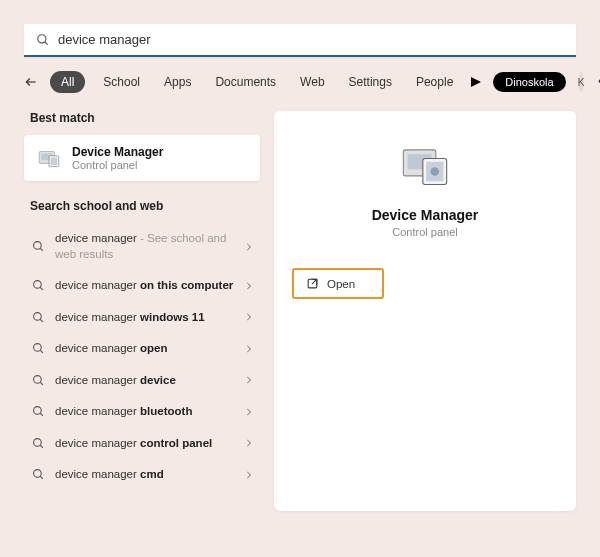 The width and height of the screenshot is (600, 557). Describe the element at coordinates (312, 82) in the screenshot. I see `filter-web: Web` at that location.